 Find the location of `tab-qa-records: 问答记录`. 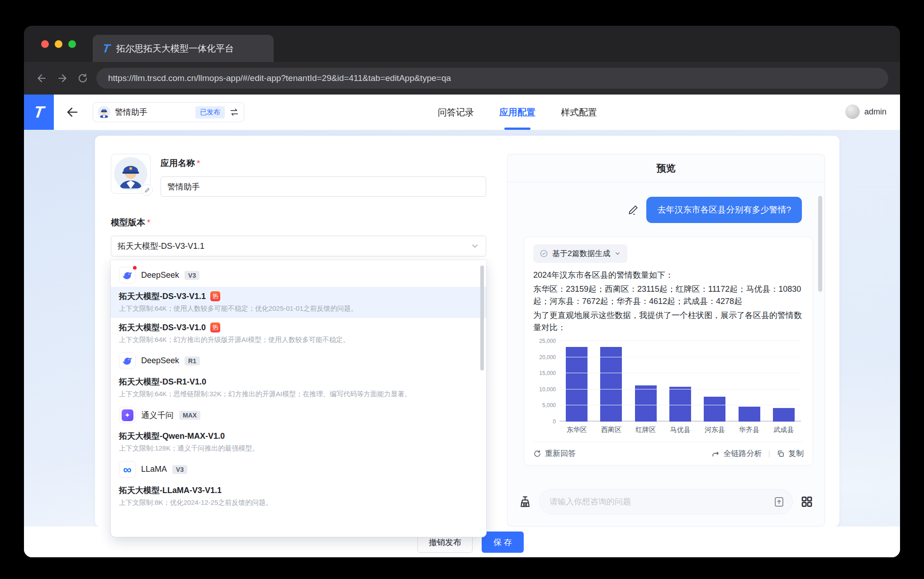

tab-qa-records: 问答记录 is located at coordinates (456, 112).